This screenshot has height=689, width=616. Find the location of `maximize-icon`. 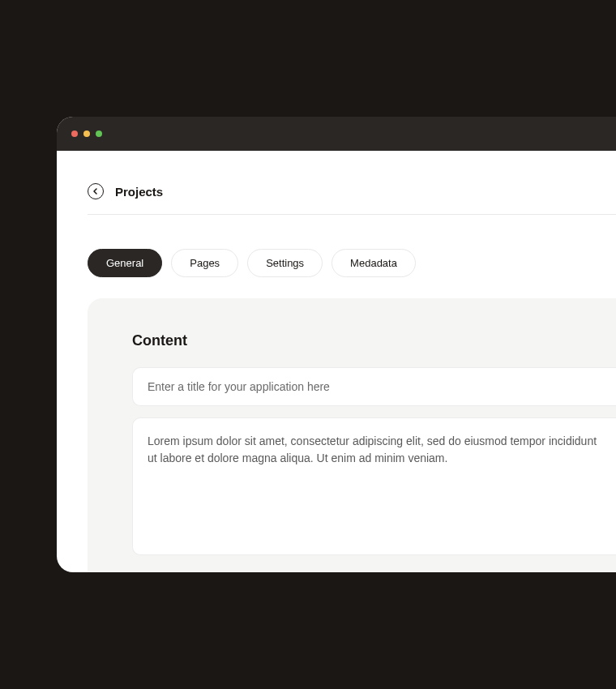

maximize-icon is located at coordinates (99, 134).